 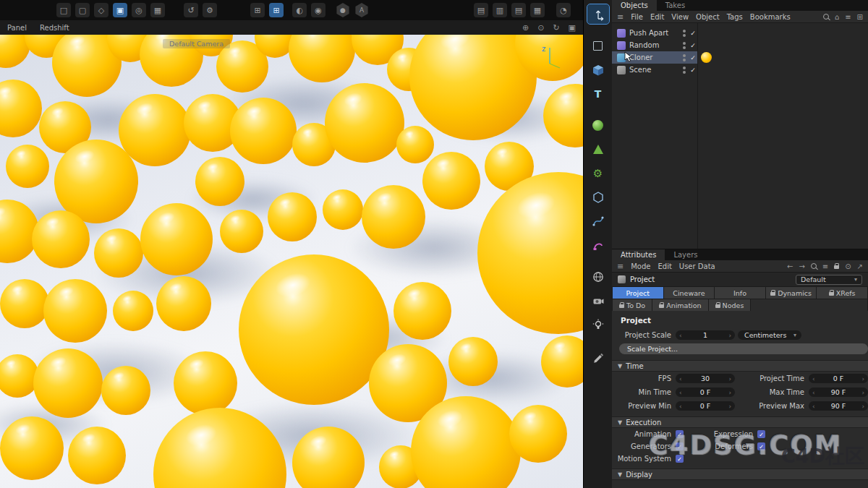 I want to click on scale-project-button: Scale Project..., so click(x=744, y=348).